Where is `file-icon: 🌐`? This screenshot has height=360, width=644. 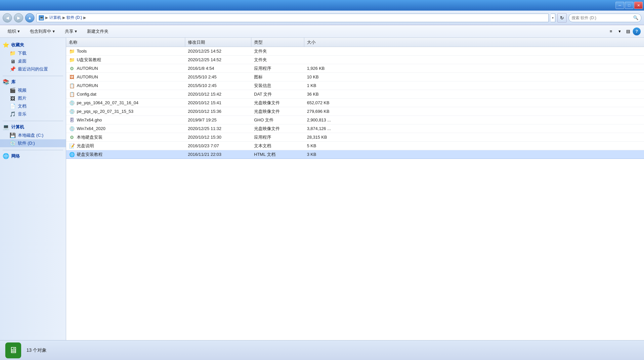 file-icon: 🌐 is located at coordinates (72, 155).